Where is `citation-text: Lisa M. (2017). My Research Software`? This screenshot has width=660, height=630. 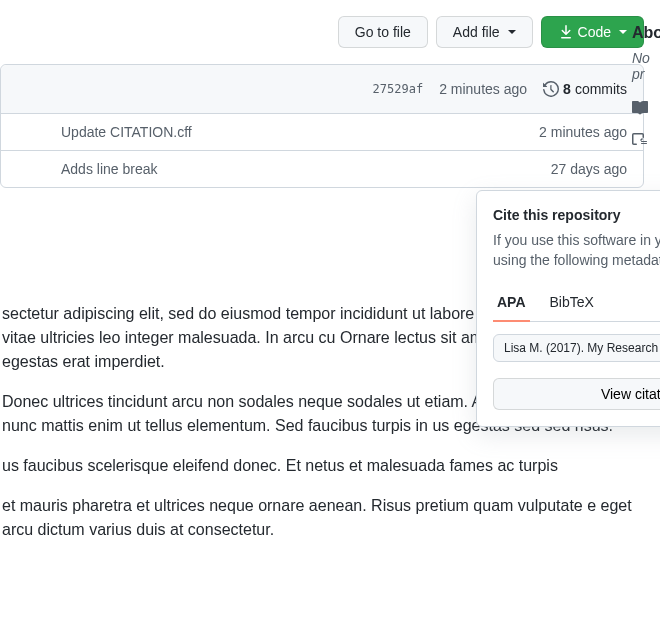
citation-text: Lisa M. (2017). My Research Software is located at coordinates (576, 348).